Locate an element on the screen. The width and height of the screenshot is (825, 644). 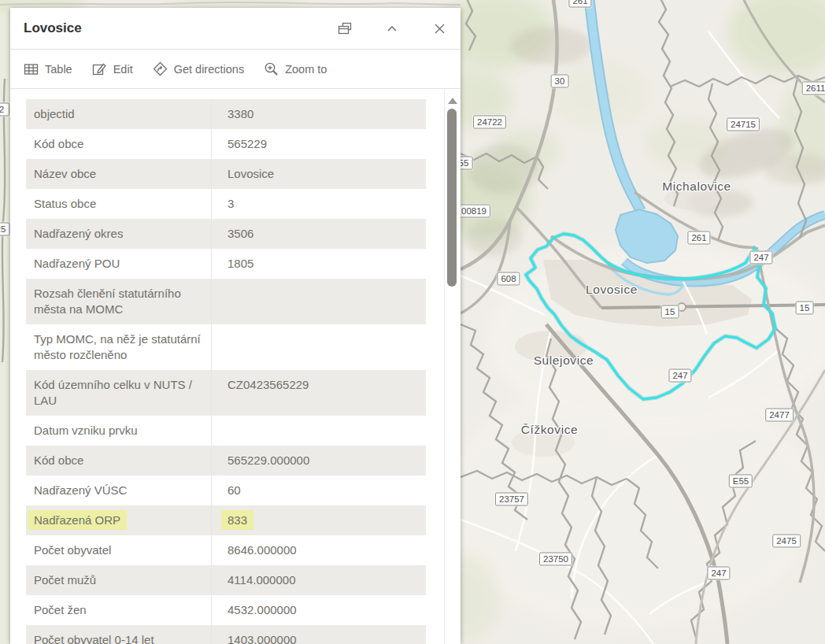
table-row: Kód obce 565229 is located at coordinates (226, 144).